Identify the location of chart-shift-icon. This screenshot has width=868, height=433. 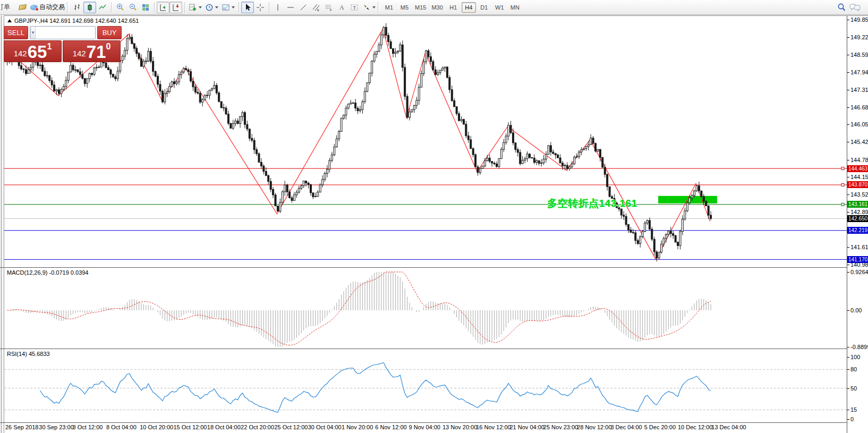
(176, 7).